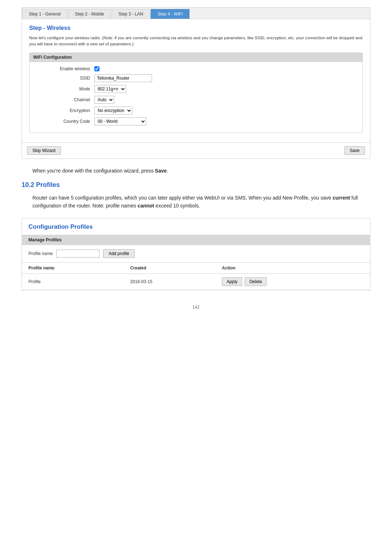 The width and height of the screenshot is (392, 545). Describe the element at coordinates (196, 151) in the screenshot. I see `wizard-footer: Skip Wizard Save` at that location.